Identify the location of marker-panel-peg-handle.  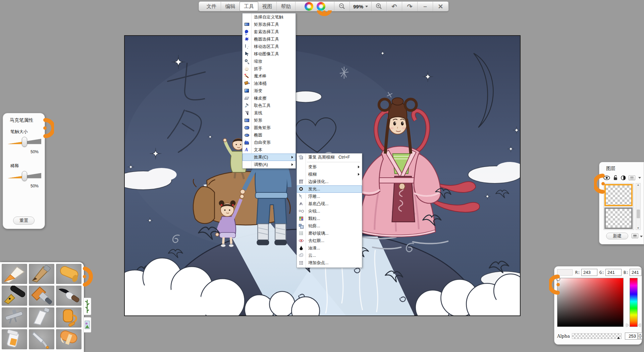
(48, 128).